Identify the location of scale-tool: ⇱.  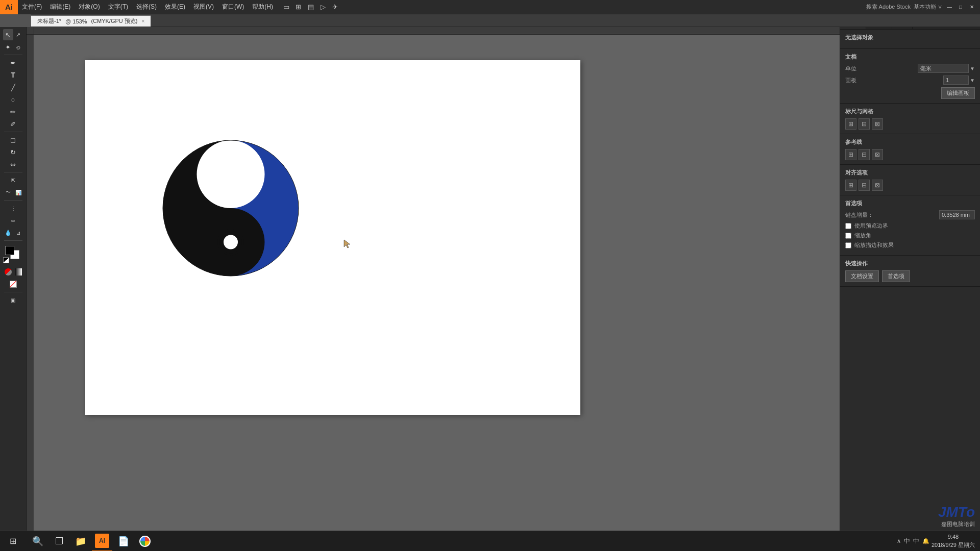
(13, 180).